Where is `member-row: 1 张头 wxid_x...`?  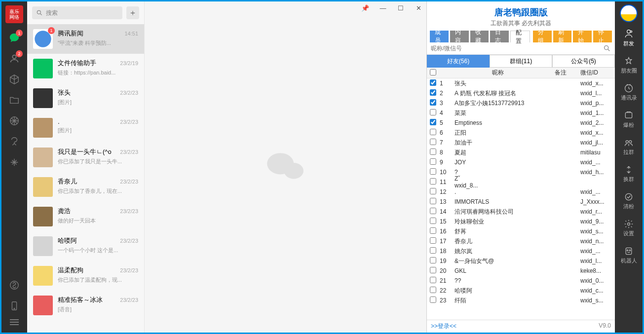
member-row: 1 张头 wxid_x... is located at coordinates (521, 83).